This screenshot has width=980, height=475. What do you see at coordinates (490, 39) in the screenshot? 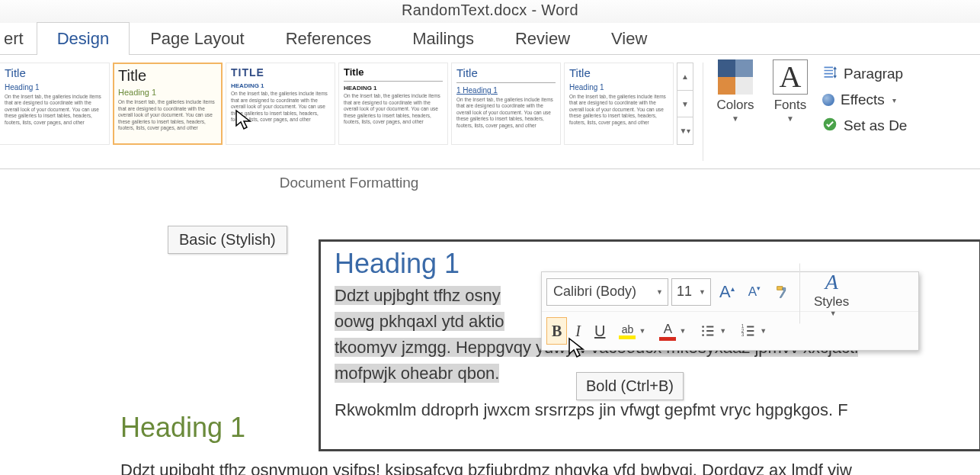
I see `ribbon-tabs: ert Design Page Layout References Mailin…` at bounding box center [490, 39].